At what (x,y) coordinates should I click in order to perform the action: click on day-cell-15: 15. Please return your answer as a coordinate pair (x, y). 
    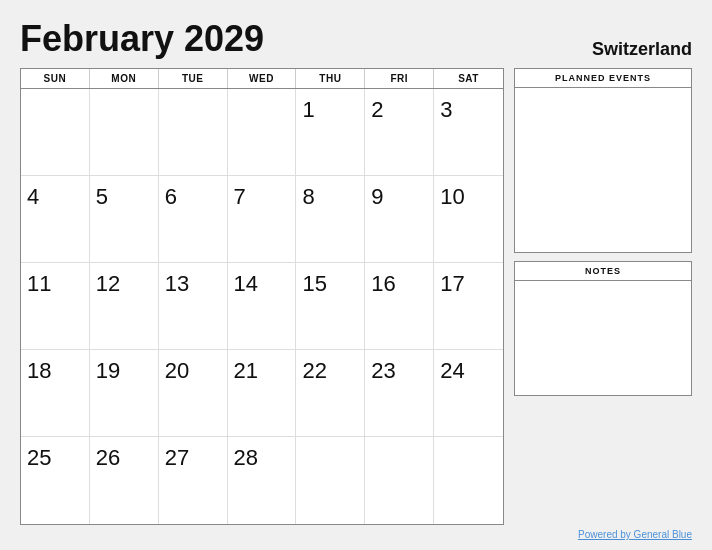
    Looking at the image, I should click on (330, 306).